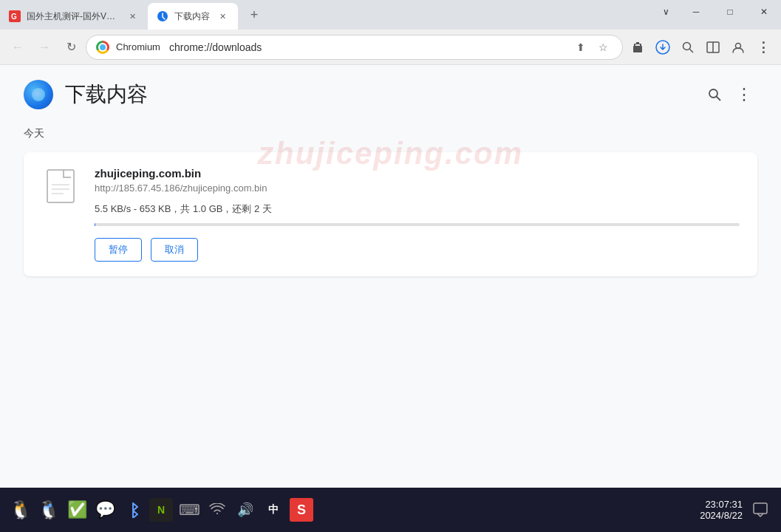 The height and width of the screenshot is (532, 781). Describe the element at coordinates (61, 186) in the screenshot. I see `file-icon` at that location.